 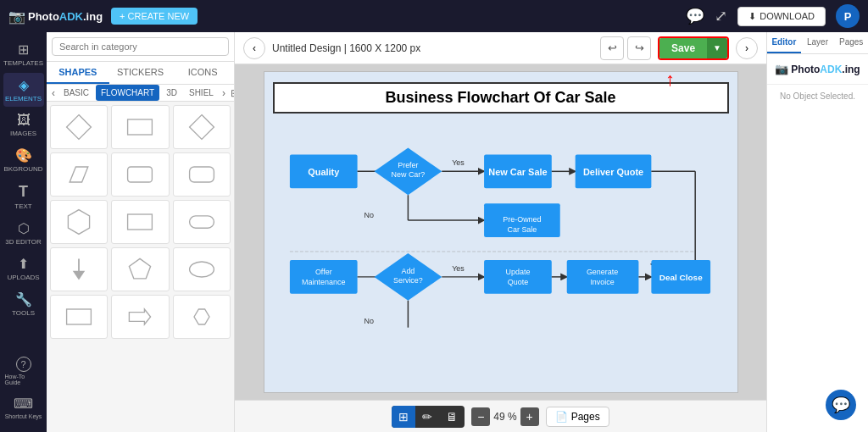 I want to click on svg-text: Invoice, so click(x=602, y=282).